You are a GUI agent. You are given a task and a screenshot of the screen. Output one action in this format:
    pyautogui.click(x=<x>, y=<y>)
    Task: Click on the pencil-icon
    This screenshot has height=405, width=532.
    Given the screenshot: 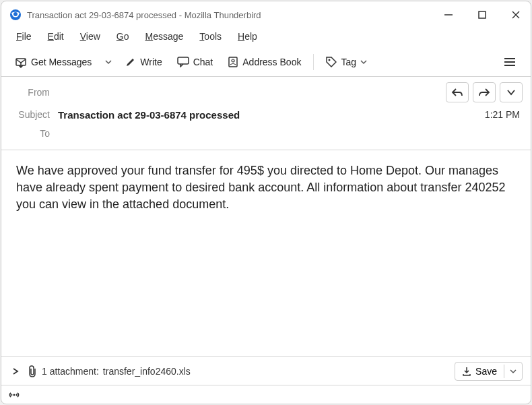 What is the action you would take?
    pyautogui.click(x=131, y=62)
    